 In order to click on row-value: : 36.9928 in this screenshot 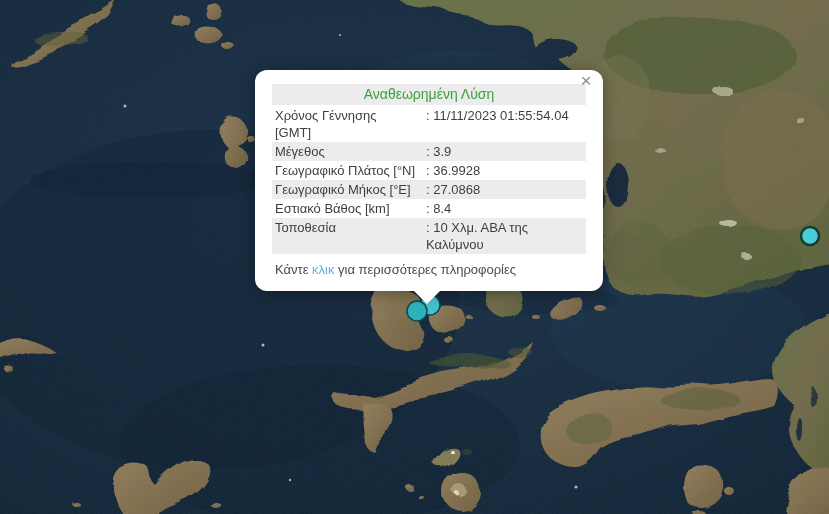, I will do `click(504, 170)`.